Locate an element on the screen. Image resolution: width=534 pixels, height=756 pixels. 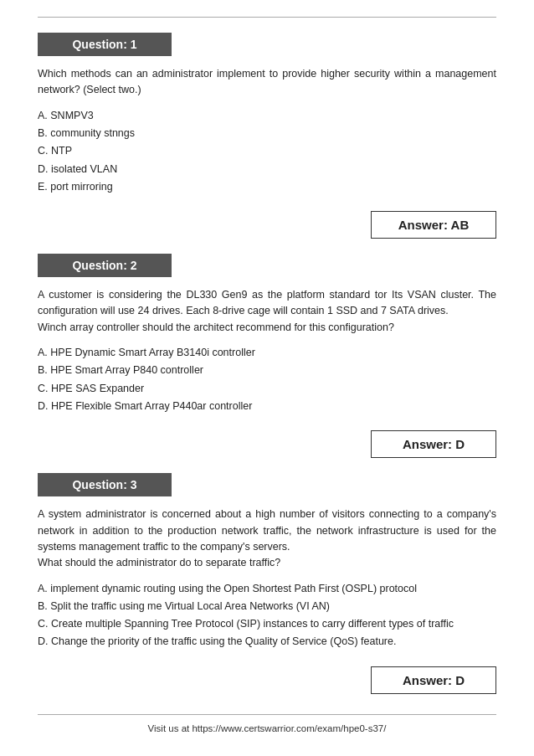
option-item: D. Change the priority of the traffic us… is located at coordinates (267, 641).